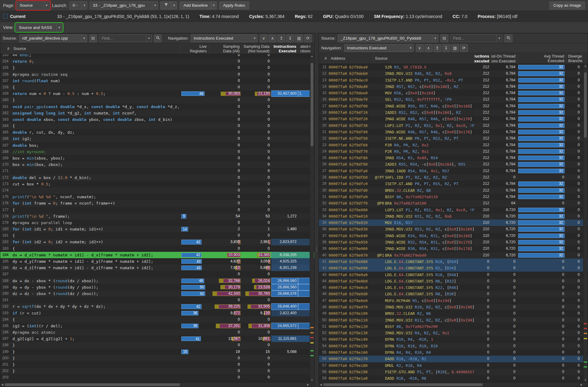 This screenshot has height=387, width=588. What do you see at coordinates (453, 333) in the screenshot?
I see `sass-row: 5200007fa0 62f9e130IMAD.MOV.U32 R4, RZ, …` at bounding box center [453, 333].